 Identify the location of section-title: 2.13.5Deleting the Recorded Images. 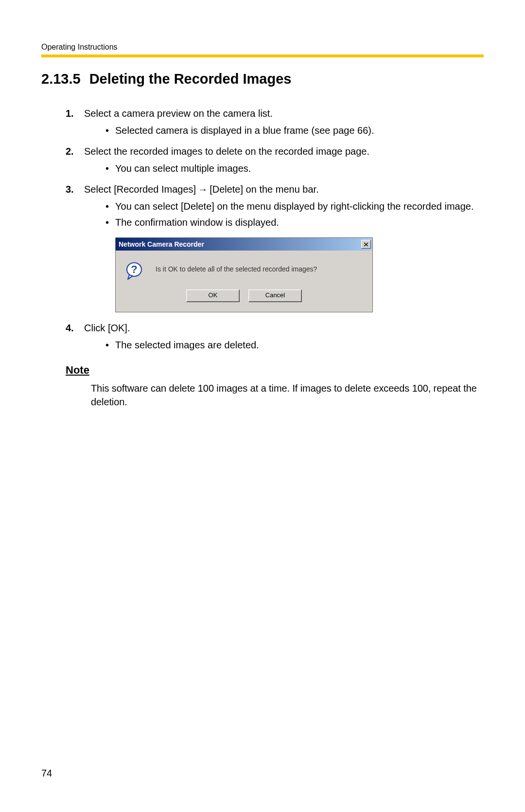
(262, 79).